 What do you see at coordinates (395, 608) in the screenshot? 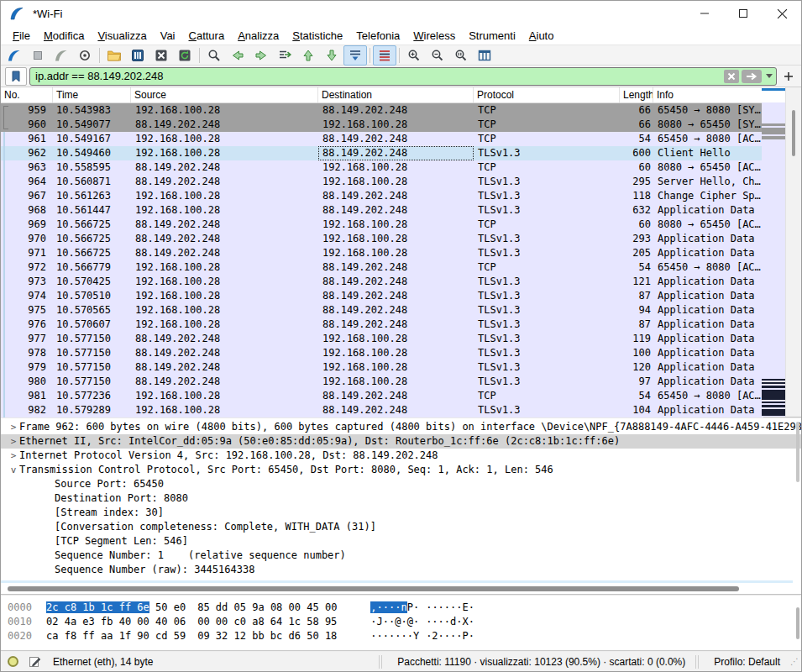
I see `ascii-group1: ,····nP·` at bounding box center [395, 608].